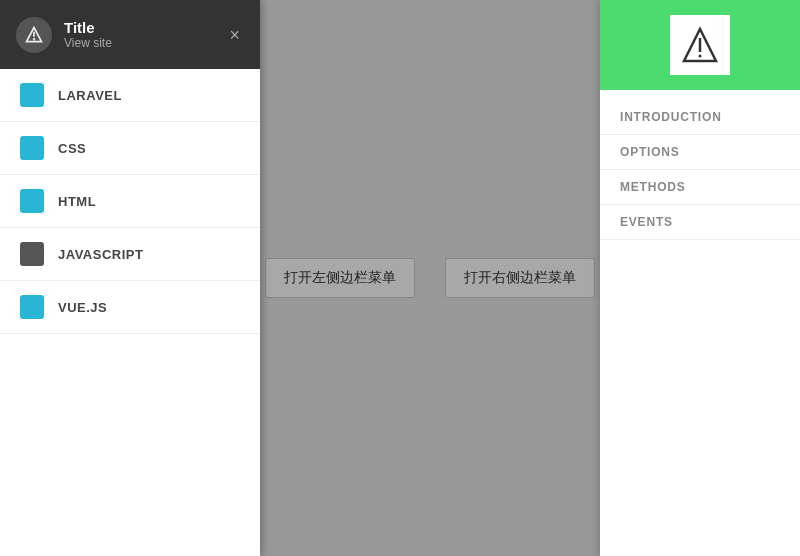 The image size is (800, 556). Describe the element at coordinates (130, 148) in the screenshot. I see `sidebar-item-css: CSS` at that location.